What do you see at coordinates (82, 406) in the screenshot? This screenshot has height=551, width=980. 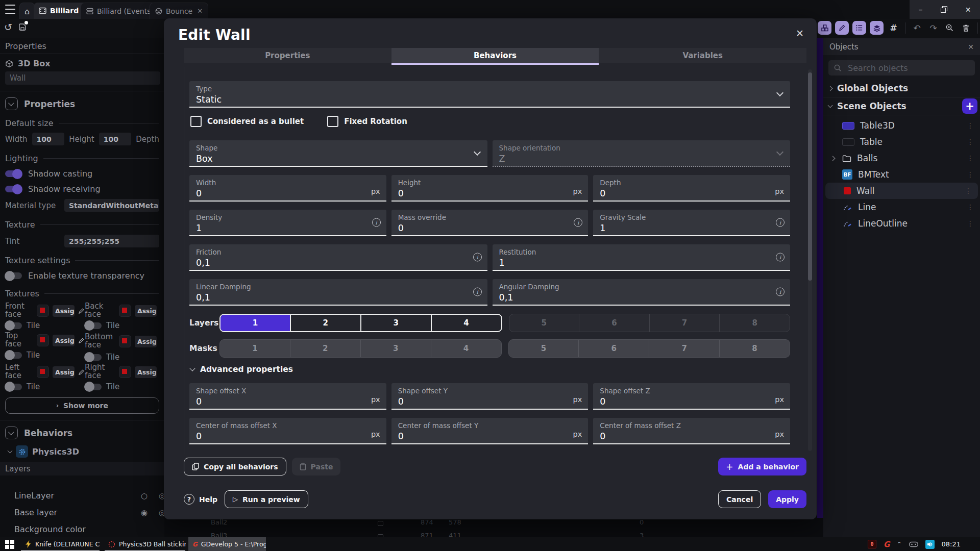 I see `show-more-button: › Show more` at bounding box center [82, 406].